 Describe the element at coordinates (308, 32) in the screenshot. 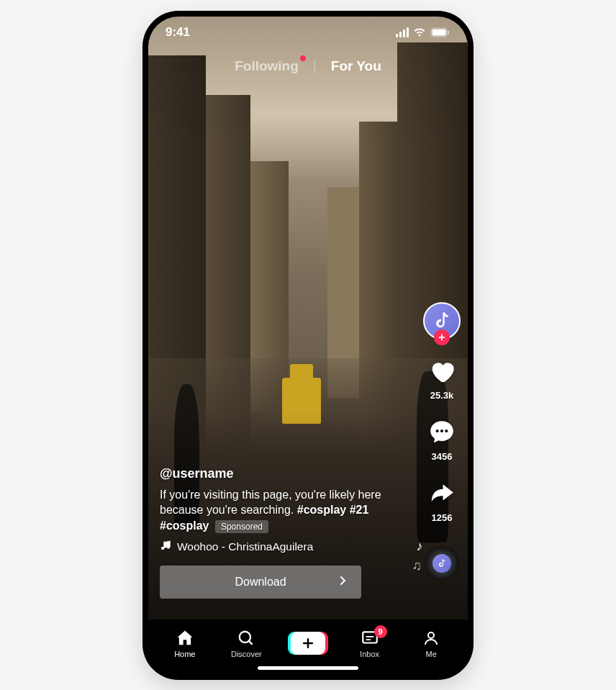

I see `status-bar: 9:41` at that location.